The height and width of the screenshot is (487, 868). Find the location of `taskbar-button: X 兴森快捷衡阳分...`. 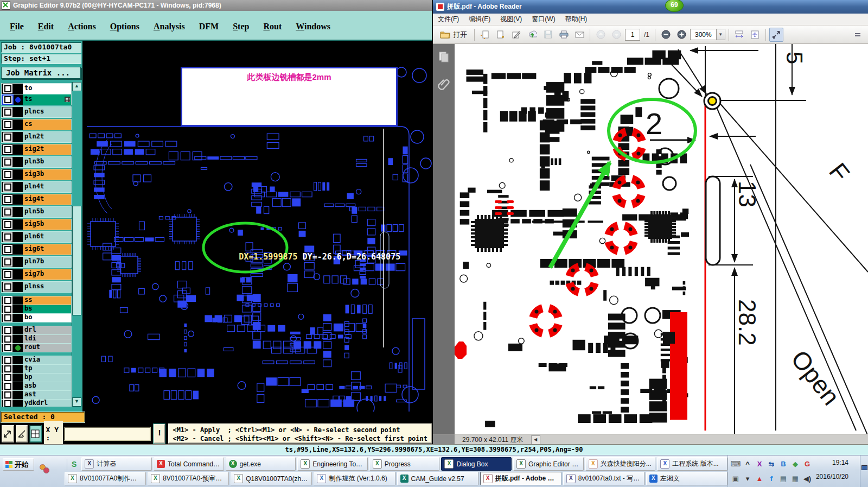

taskbar-button: X 兴森快捷衡阳分... is located at coordinates (621, 464).